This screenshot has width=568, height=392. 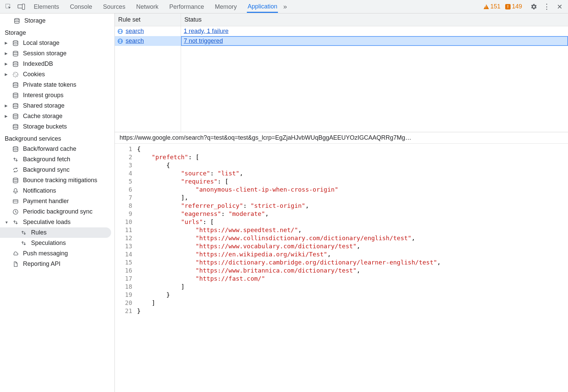 I want to click on sidebar-item-background-fetch: Background fetch, so click(x=57, y=159).